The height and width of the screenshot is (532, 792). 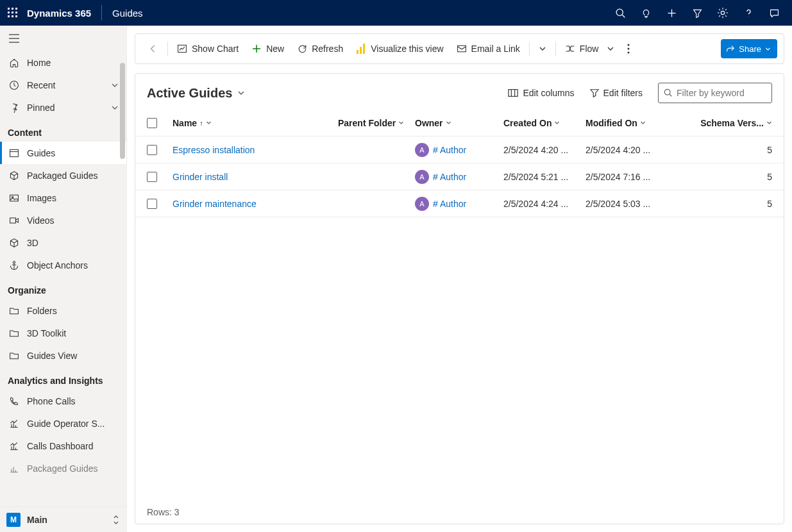 I want to click on sidebar-item-packaged-guides: Packaged Guides, so click(x=63, y=176).